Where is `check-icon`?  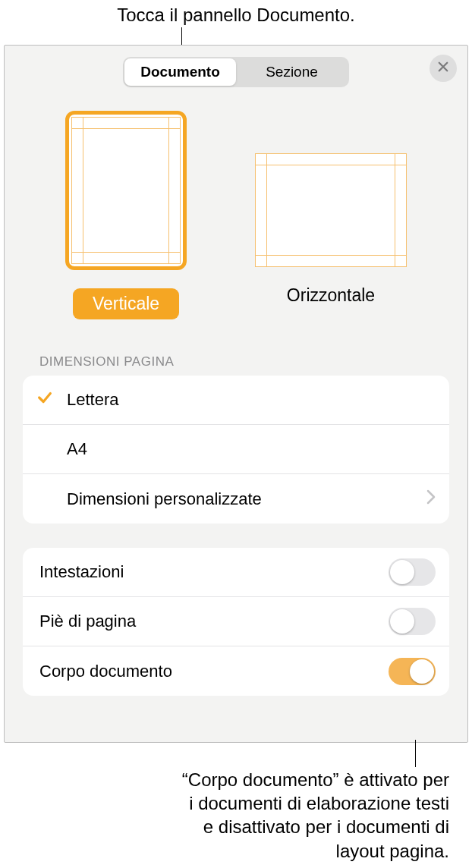
check-icon is located at coordinates (45, 400).